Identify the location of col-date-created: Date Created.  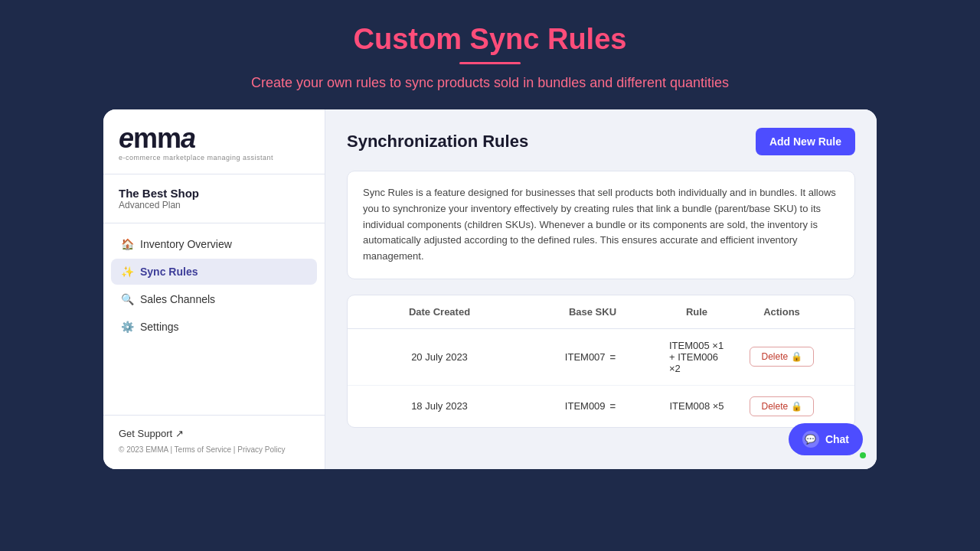
(439, 312).